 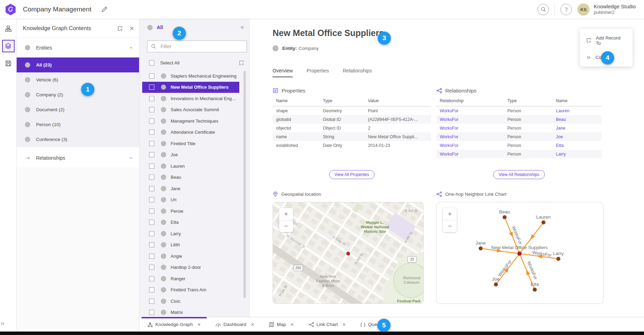 I want to click on relationships-group-row: Relationships, so click(x=78, y=158).